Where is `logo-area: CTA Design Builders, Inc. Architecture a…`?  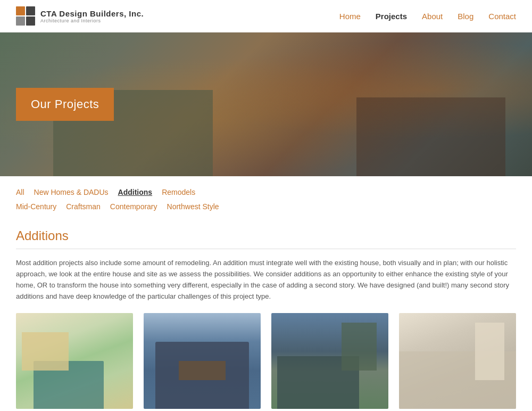
logo-area: CTA Design Builders, Inc. Architecture a… is located at coordinates (80, 16).